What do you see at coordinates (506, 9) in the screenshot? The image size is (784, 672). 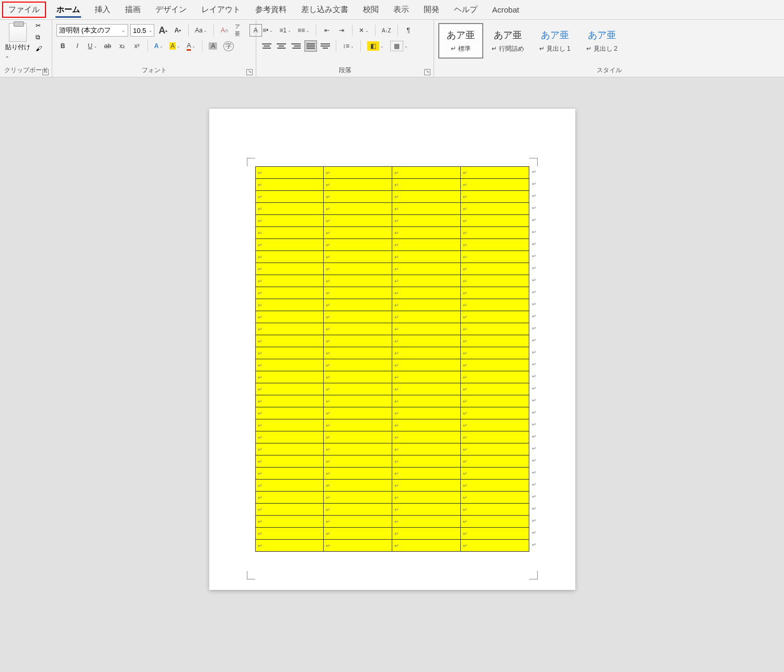 I see `tab-acrobat: Acrobat` at bounding box center [506, 9].